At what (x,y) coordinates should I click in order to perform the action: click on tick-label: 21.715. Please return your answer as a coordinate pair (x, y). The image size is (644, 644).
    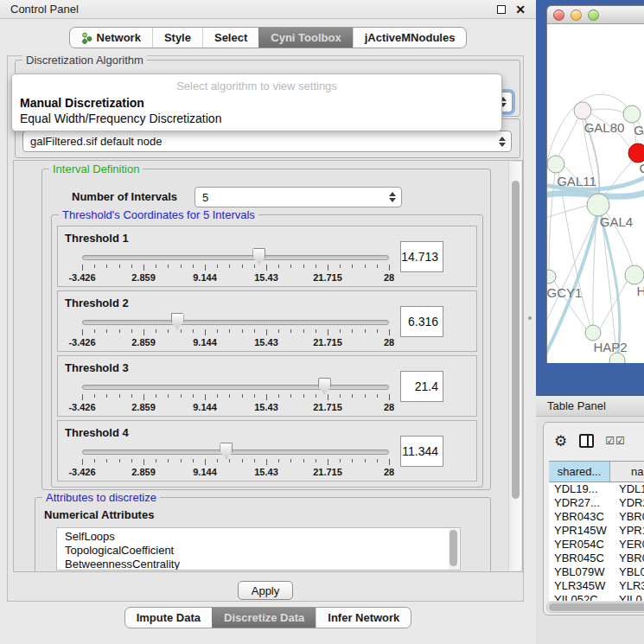
    Looking at the image, I should click on (328, 472).